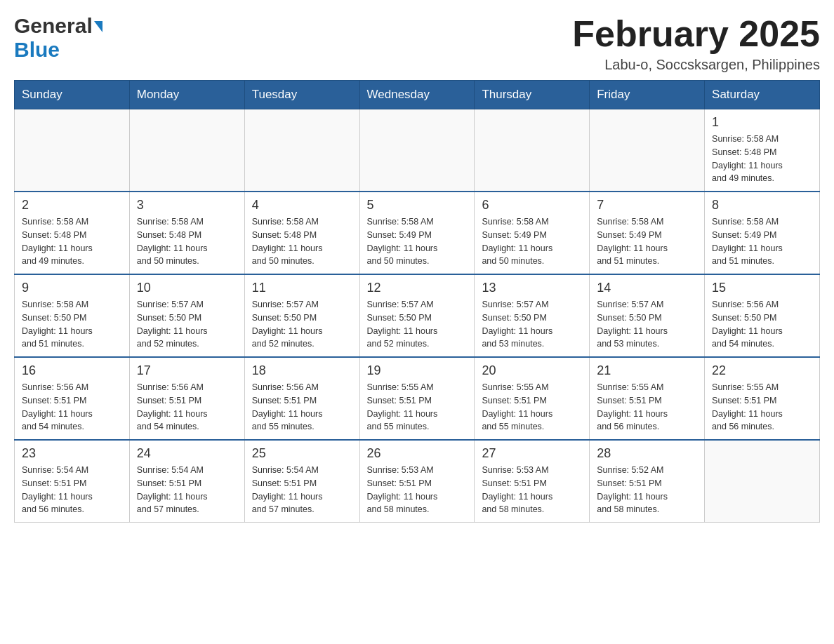 This screenshot has height=644, width=834. Describe the element at coordinates (417, 151) in the screenshot. I see `week-row-1: 1Sunrise: 5:58 AM Sunset: 5:48 PM Daylig…` at that location.